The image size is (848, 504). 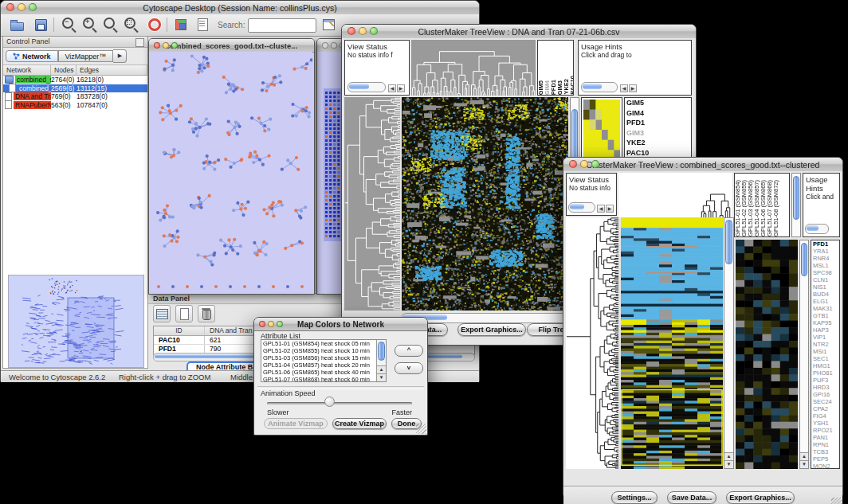 What do you see at coordinates (90, 25) in the screenshot?
I see `zoom-in-icon: +` at bounding box center [90, 25].